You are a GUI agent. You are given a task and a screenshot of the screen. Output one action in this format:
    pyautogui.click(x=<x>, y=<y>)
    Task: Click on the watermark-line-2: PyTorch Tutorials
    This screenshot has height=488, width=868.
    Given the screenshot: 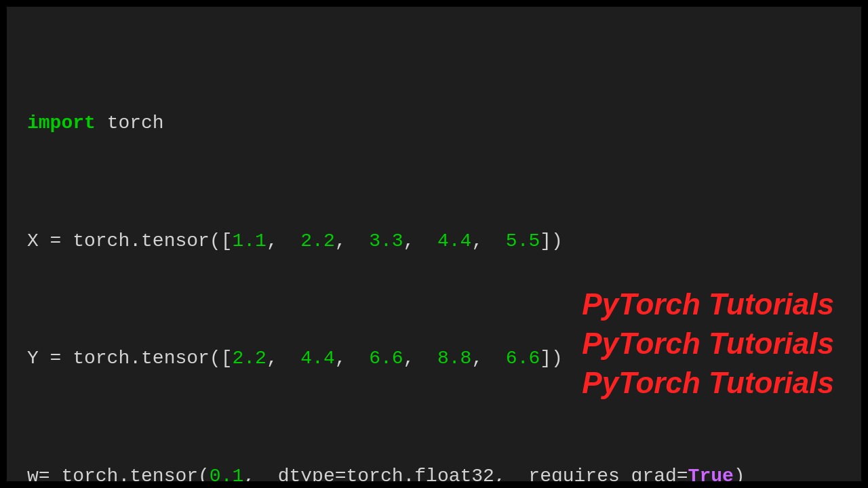 What is the action you would take?
    pyautogui.click(x=708, y=344)
    